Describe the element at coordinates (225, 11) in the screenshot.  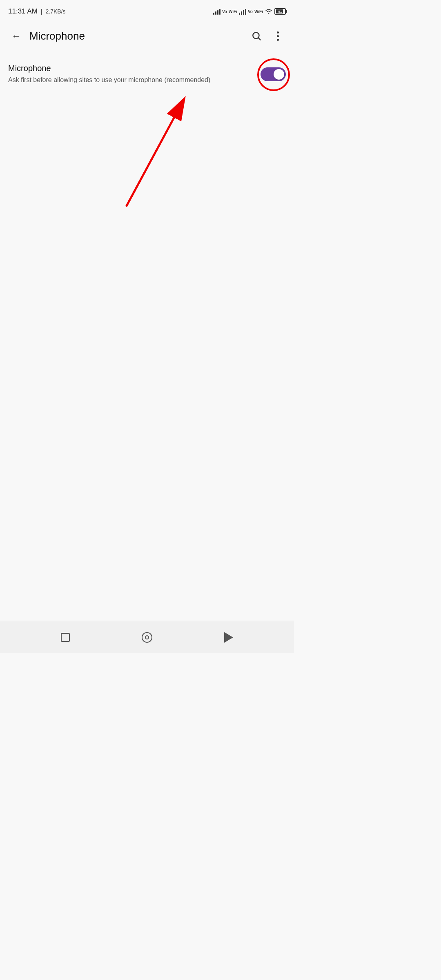
I see `vo-label-1: Vo` at that location.